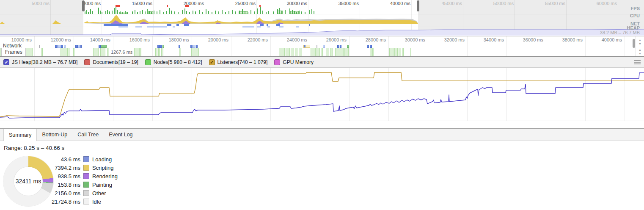 Image resolution: width=644 pixels, height=210 pixels. Describe the element at coordinates (634, 43) in the screenshot. I see `track-scrollbar-thumb` at that location.